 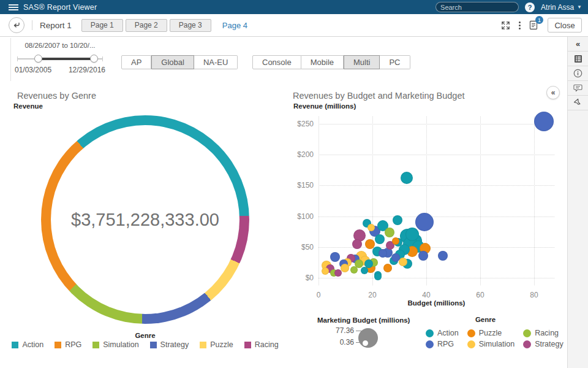 What do you see at coordinates (339, 342) in the screenshot?
I see `size-legend-min: 0.36` at bounding box center [339, 342].